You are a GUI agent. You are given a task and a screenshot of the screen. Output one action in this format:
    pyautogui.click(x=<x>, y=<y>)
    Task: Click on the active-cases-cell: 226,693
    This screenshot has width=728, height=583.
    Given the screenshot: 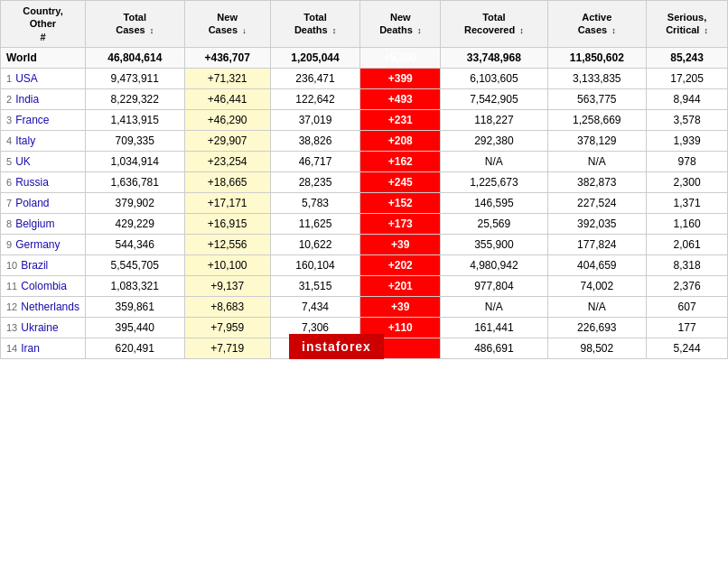 What is the action you would take?
    pyautogui.click(x=597, y=327)
    